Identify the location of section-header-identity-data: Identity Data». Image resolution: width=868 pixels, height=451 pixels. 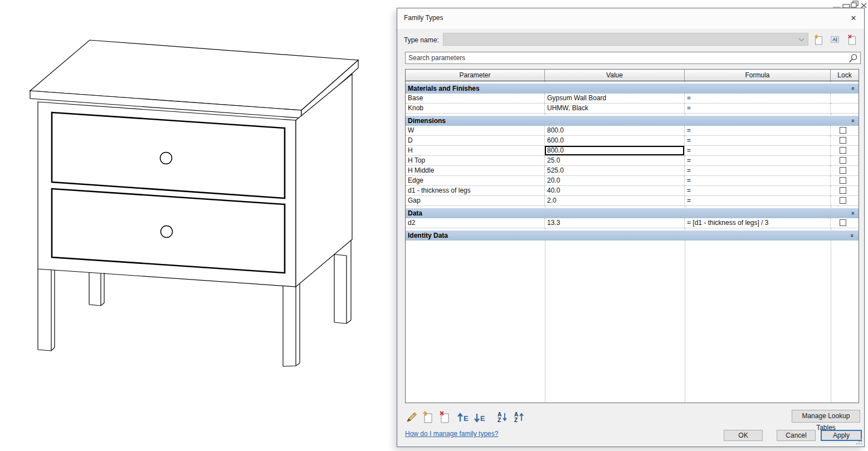
(632, 236).